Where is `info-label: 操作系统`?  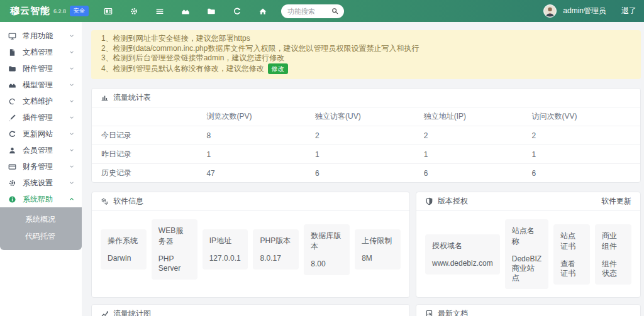 info-label: 操作系统 is located at coordinates (123, 241).